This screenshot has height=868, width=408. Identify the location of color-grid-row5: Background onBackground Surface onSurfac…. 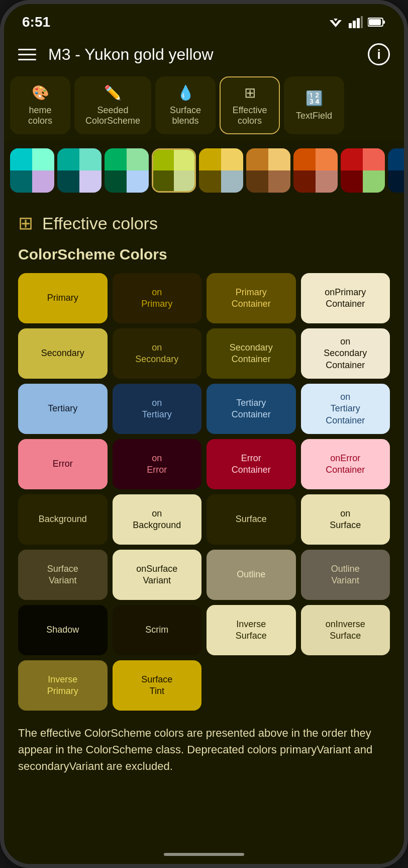
(204, 519).